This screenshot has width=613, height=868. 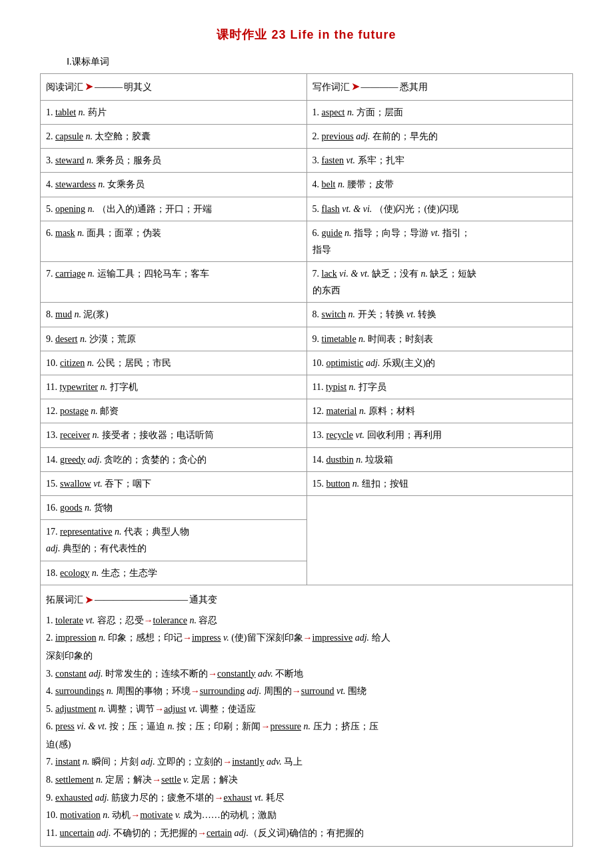 What do you see at coordinates (173, 540) in the screenshot?
I see `reading-word-17: 17. representative n. 代表；典型人物adj. 典型的；有代…` at bounding box center [173, 540].